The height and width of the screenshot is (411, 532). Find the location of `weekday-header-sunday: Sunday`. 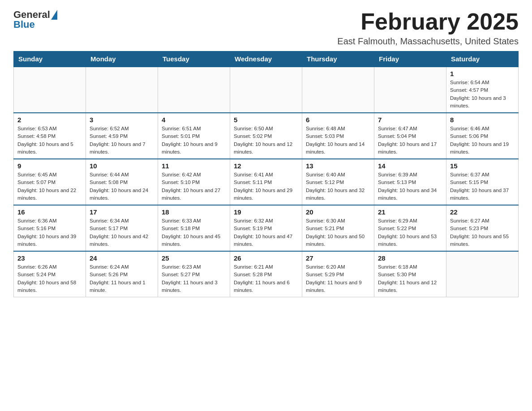

weekday-header-sunday: Sunday is located at coordinates (50, 59).